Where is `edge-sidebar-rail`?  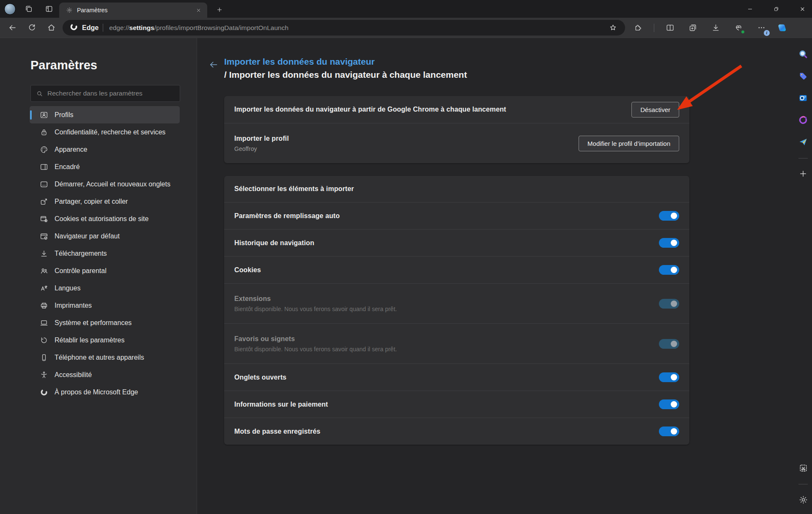 edge-sidebar-rail is located at coordinates (803, 276).